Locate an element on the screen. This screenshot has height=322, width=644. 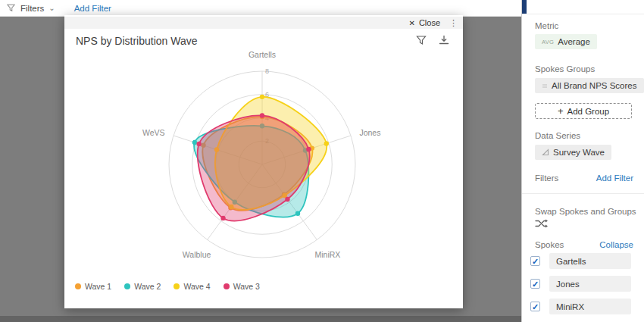
spoke-field: MiniRX is located at coordinates (590, 306).